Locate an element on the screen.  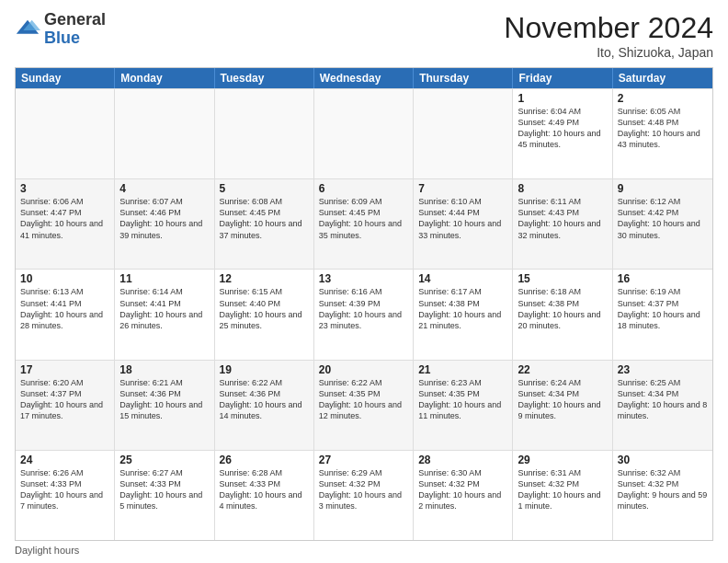
day-info: Sunrise: 6:04 AM Sunset: 4:49 PM Dayligh… is located at coordinates (563, 129).